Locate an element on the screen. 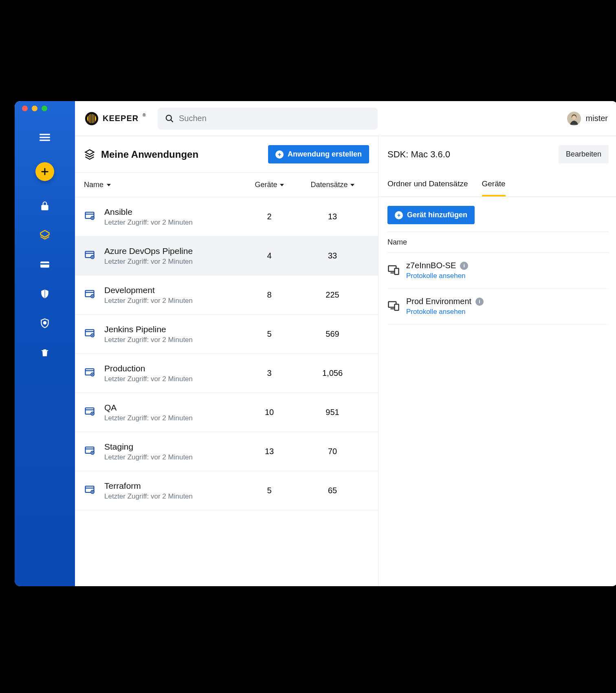 The height and width of the screenshot is (693, 616). application-row: QALetzter Zugriff: vor 2 Minuten10951 is located at coordinates (227, 413).